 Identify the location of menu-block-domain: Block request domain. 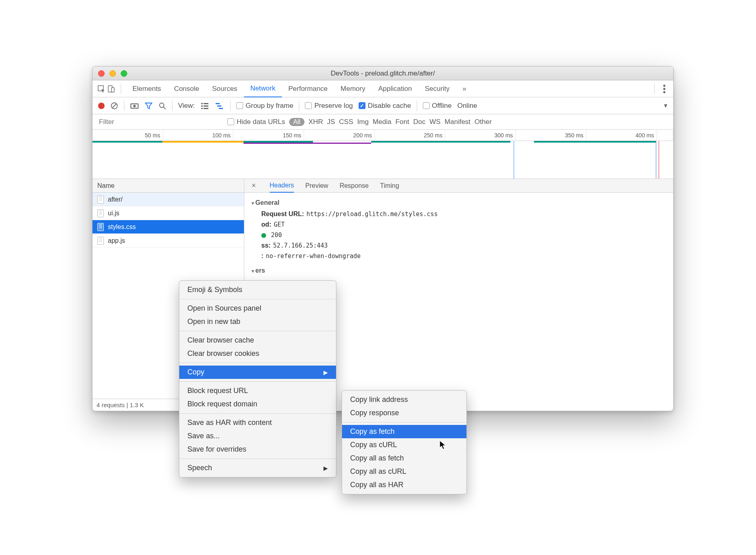
(258, 404).